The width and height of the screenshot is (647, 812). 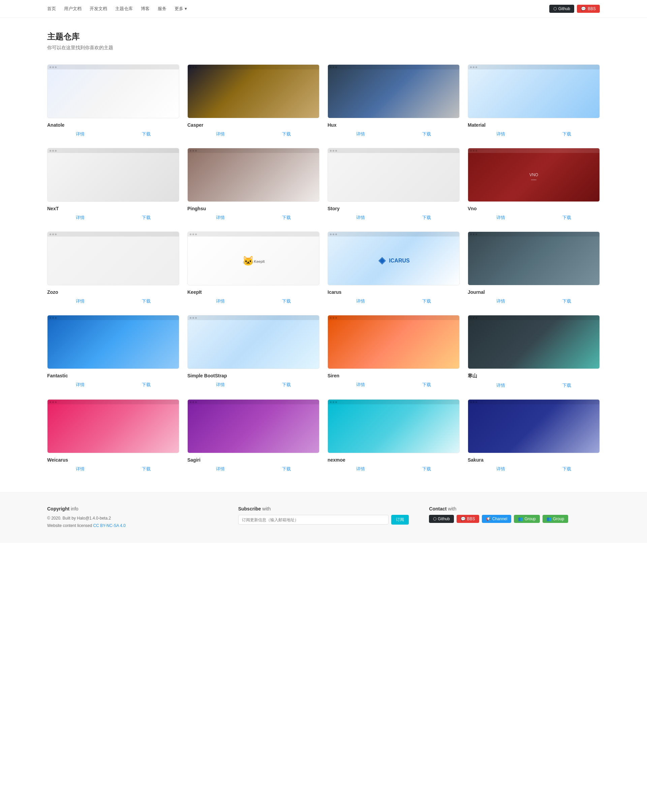 I want to click on theme-detail-sagiri: 详情, so click(x=221, y=469).